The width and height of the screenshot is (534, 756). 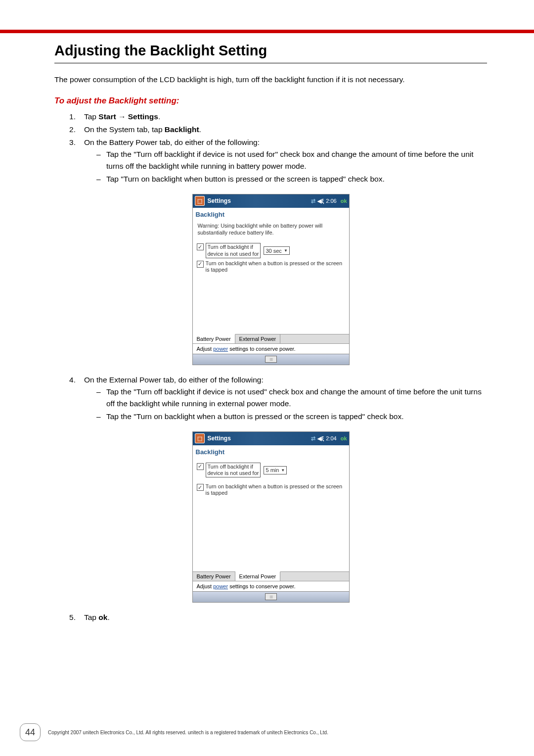 What do you see at coordinates (271, 517) in the screenshot?
I see `screenshot-external-power: ⬚ Settings ⇄ ◀ξ 2:04 ok Backlight ✓ Turn…` at bounding box center [271, 517].